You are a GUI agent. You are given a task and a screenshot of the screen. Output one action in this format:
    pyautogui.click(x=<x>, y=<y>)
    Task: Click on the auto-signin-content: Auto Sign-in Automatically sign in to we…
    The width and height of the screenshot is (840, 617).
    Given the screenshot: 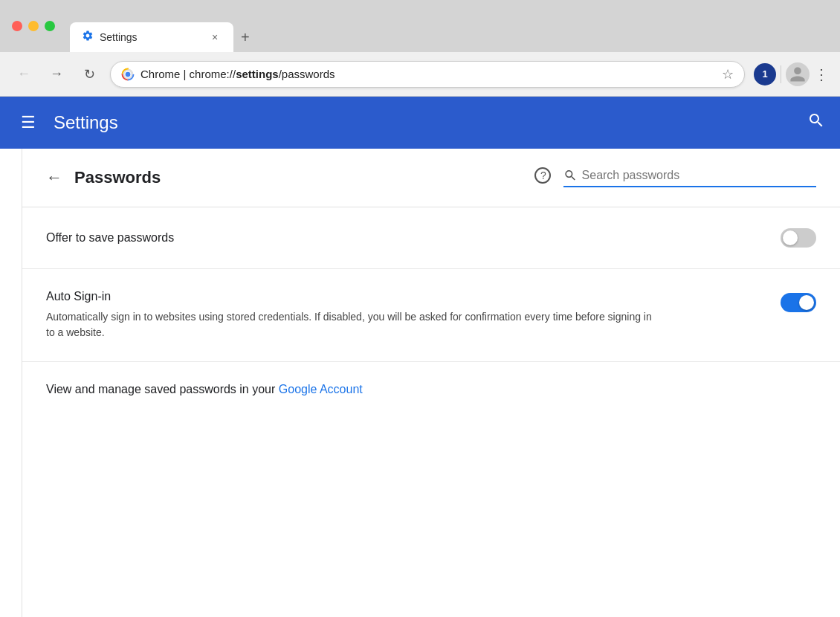 What is the action you would take?
    pyautogui.click(x=401, y=315)
    